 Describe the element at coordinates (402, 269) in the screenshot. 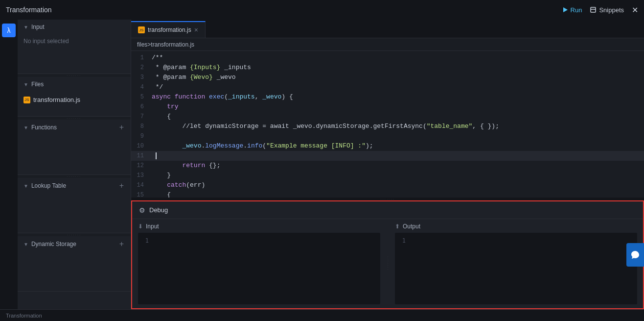

I see `debug-output-line-numbers: 1` at that location.